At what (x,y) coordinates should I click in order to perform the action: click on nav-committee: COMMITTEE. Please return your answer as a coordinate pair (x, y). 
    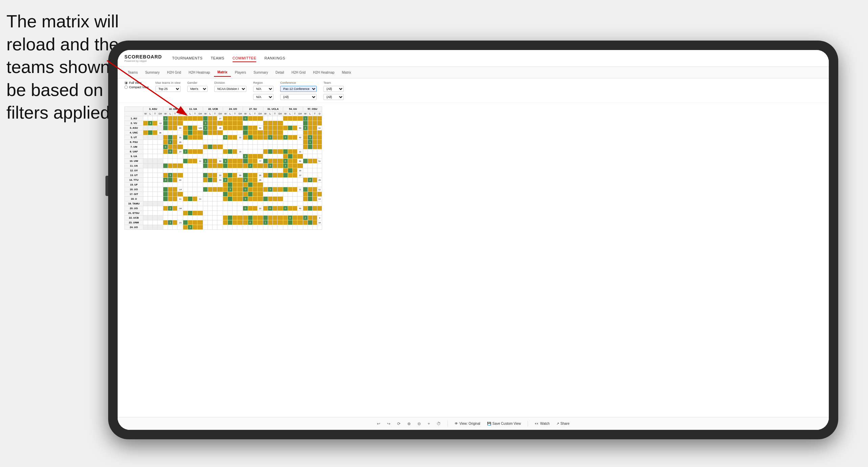
    Looking at the image, I should click on (245, 58).